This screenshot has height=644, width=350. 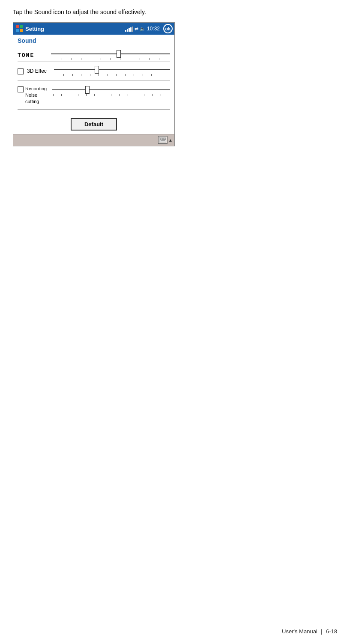 I want to click on button-area: Default, so click(x=94, y=124).